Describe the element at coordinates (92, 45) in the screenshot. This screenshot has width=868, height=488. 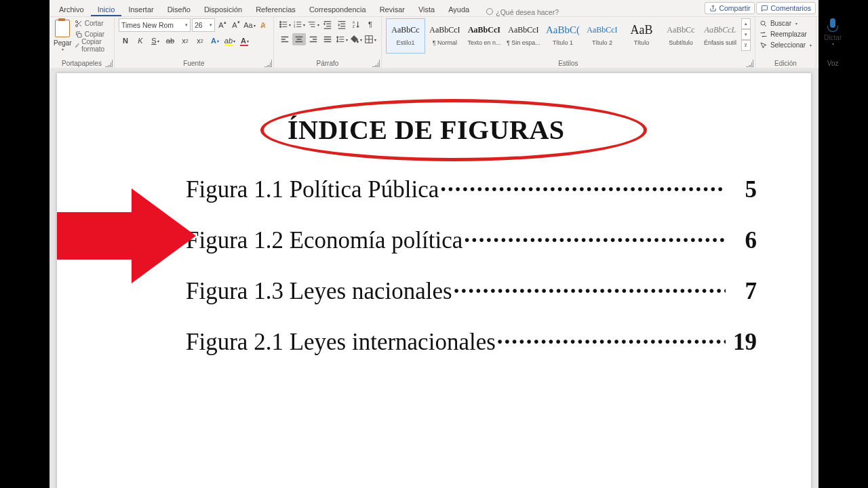
I see `format-painter-button: Copiar formato` at that location.